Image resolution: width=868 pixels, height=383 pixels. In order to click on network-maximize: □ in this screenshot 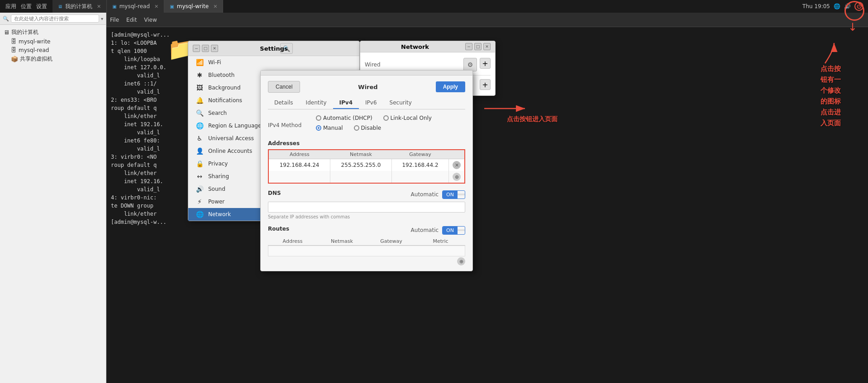, I will do `click(478, 47)`.